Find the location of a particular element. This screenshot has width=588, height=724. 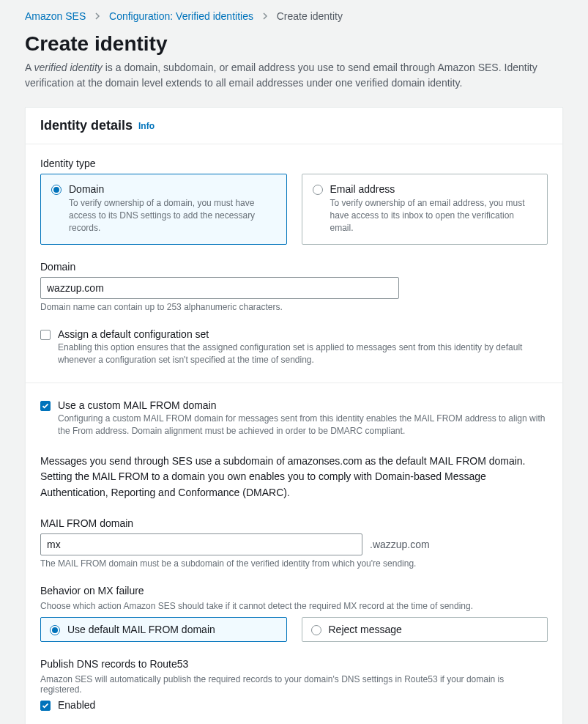

custom-mailfrom-checkbox is located at coordinates (45, 406).